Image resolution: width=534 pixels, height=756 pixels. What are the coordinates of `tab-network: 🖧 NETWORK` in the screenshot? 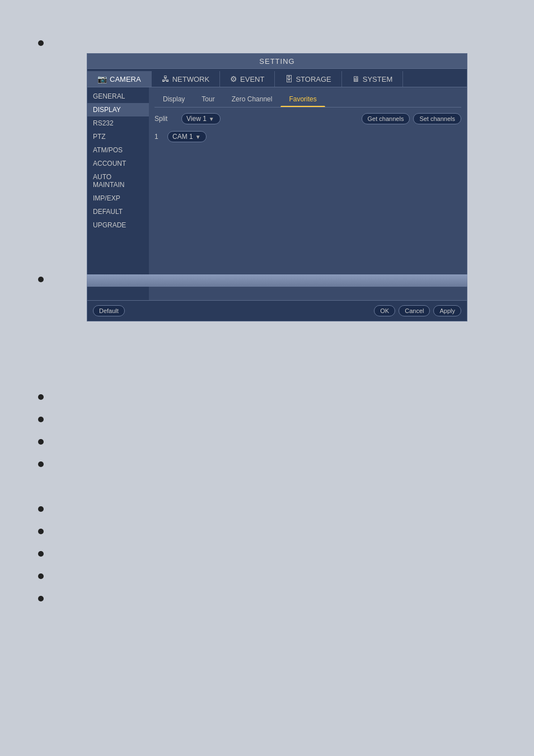 It's located at (186, 79).